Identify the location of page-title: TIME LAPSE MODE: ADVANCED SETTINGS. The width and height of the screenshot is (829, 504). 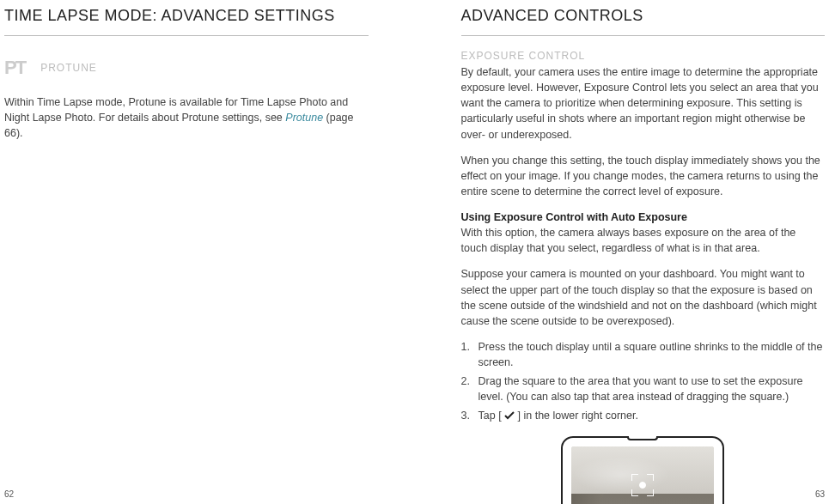
(186, 21).